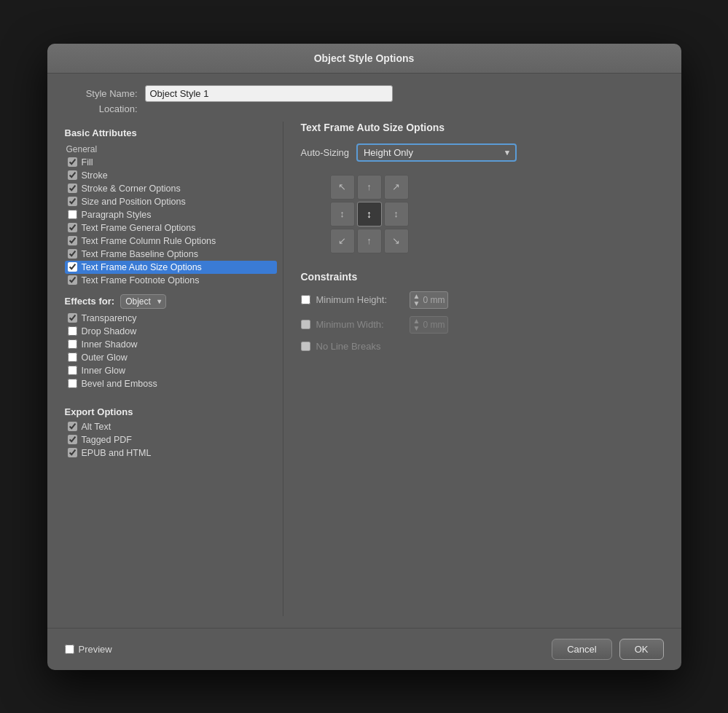  What do you see at coordinates (360, 300) in the screenshot?
I see `min-height-label: Minimum Height:` at bounding box center [360, 300].